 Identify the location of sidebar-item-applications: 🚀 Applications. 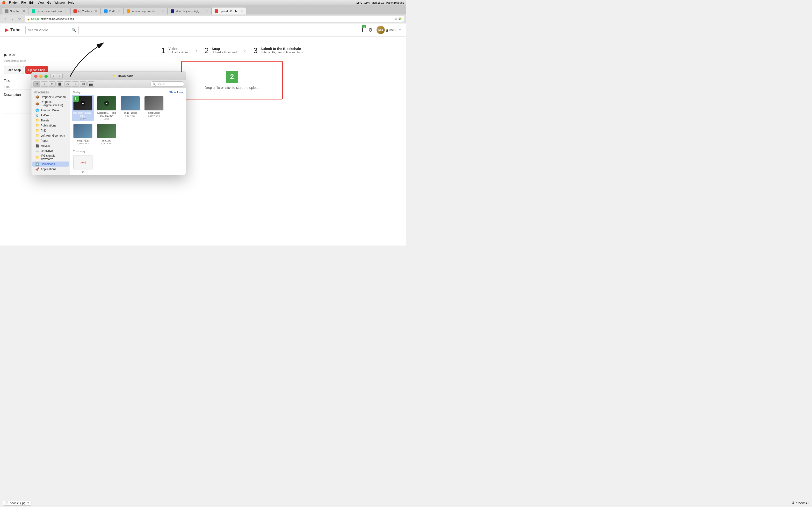
(51, 169).